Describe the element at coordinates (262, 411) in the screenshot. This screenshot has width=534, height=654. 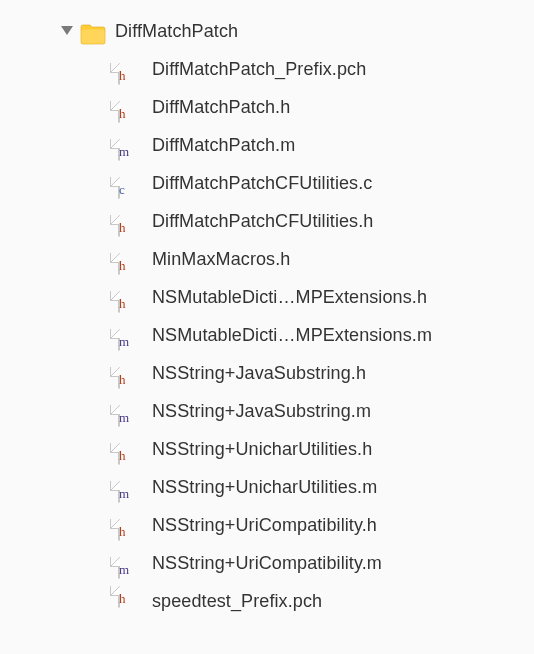
I see `file-label: NSString+JavaSubstring.m` at that location.